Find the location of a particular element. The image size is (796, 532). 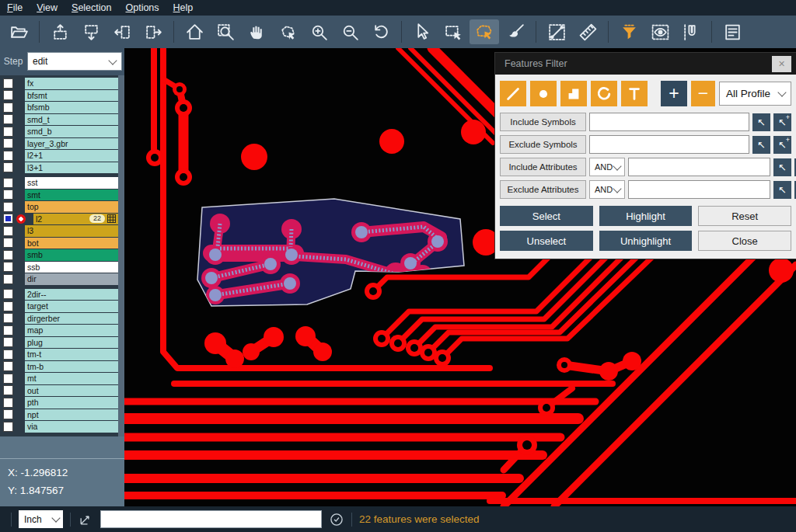

layer-checkbox-bfsmt is located at coordinates (8, 95).